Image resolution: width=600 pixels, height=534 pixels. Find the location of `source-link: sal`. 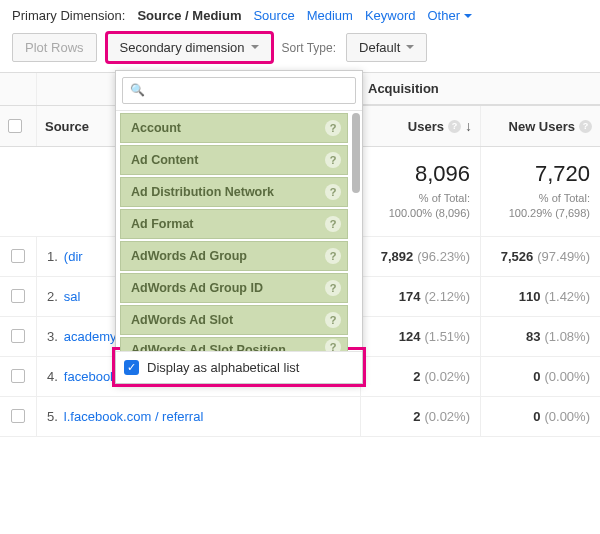

source-link: sal is located at coordinates (72, 296).